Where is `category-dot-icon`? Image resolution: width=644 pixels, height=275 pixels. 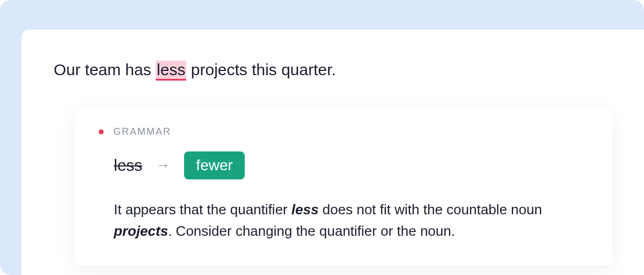
category-dot-icon is located at coordinates (101, 132).